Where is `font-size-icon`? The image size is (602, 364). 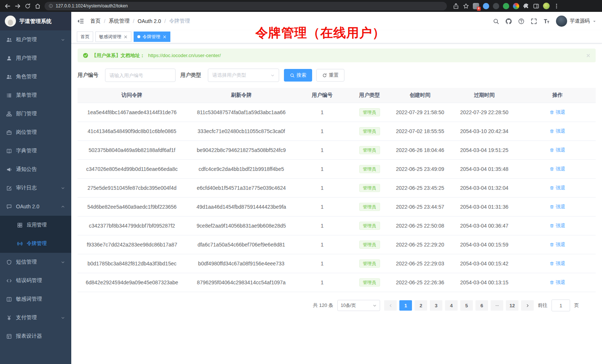 font-size-icon is located at coordinates (546, 21).